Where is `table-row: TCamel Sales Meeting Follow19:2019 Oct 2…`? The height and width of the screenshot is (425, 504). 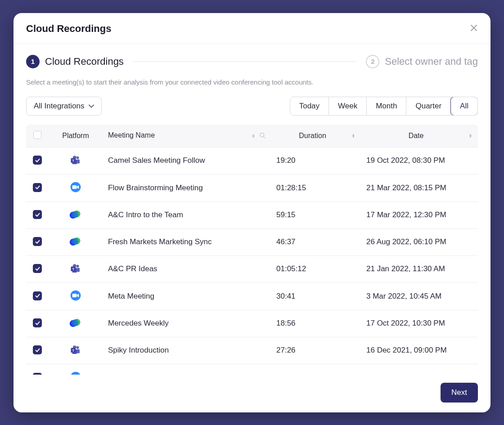
table-row: TCamel Sales Meeting Follow19:2019 Oct 2… is located at coordinates (252, 161).